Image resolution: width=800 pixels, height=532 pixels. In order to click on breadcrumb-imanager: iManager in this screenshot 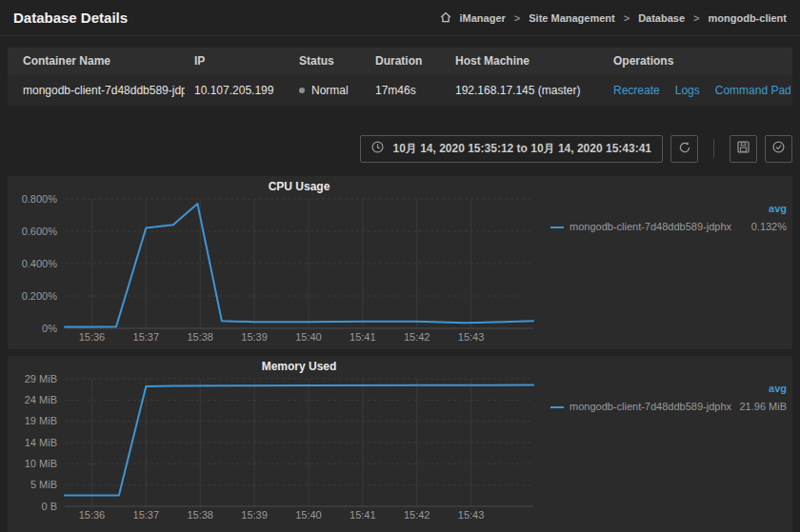, I will do `click(483, 18)`.